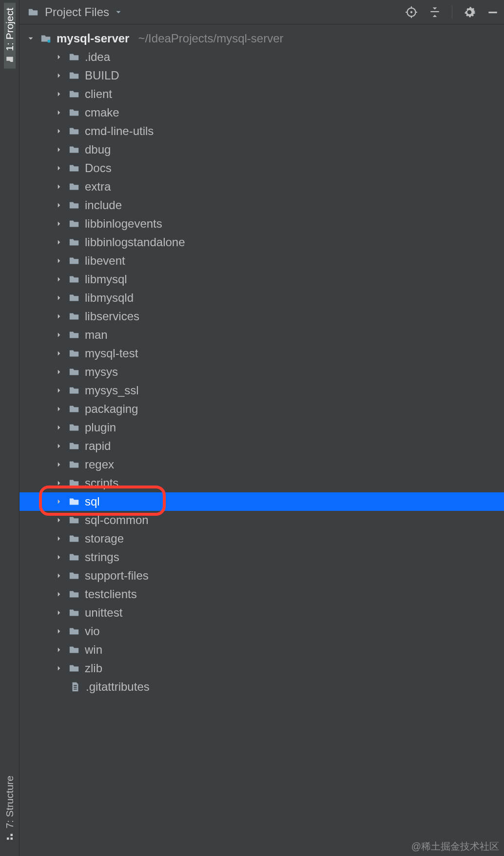 The height and width of the screenshot is (856, 504). What do you see at coordinates (262, 576) in the screenshot?
I see `tree-folder-row: support-files` at bounding box center [262, 576].